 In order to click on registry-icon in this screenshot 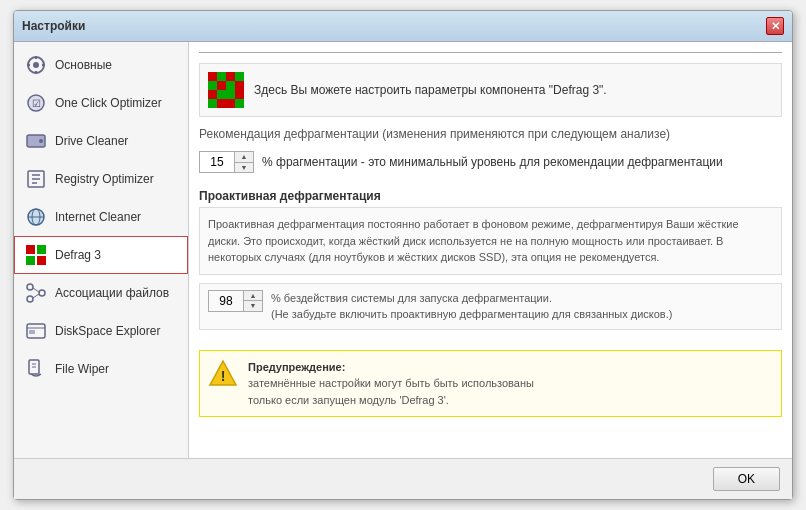, I will do `click(36, 179)`.